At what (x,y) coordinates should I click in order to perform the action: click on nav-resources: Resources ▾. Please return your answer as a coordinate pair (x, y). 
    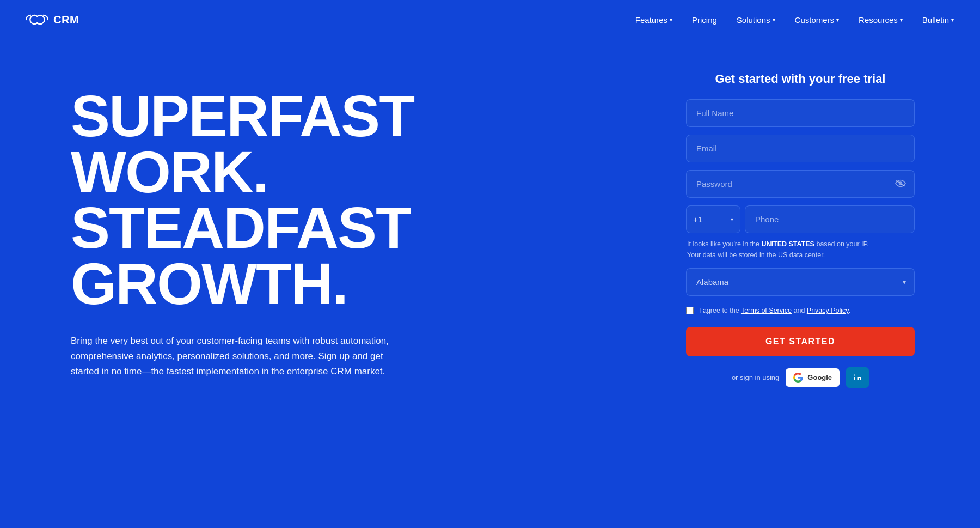
    Looking at the image, I should click on (881, 20).